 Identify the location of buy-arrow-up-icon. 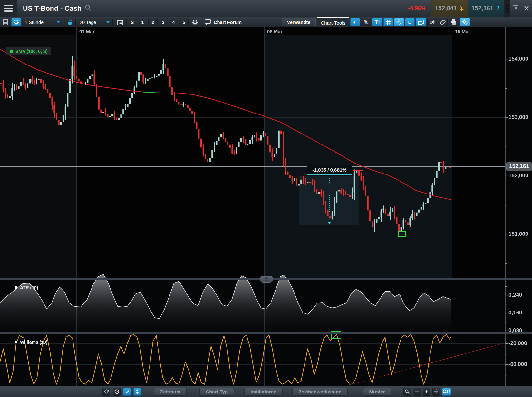
(498, 8).